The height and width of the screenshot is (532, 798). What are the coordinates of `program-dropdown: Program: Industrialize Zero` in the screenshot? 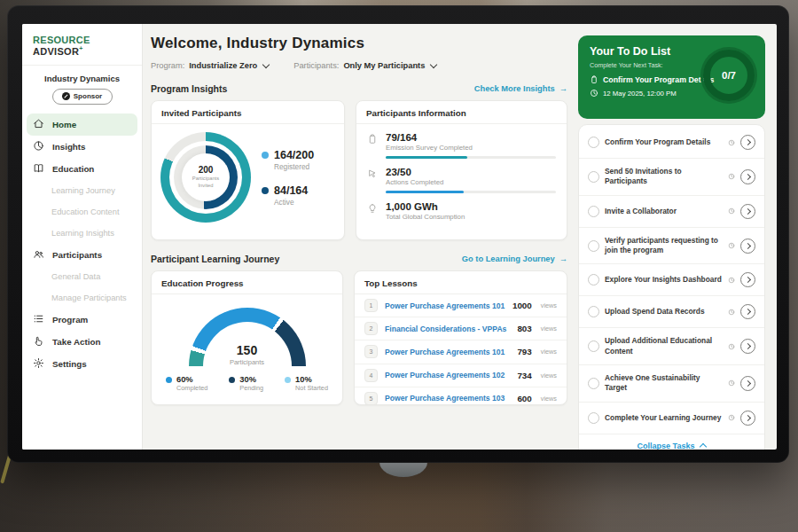 It's located at (209, 66).